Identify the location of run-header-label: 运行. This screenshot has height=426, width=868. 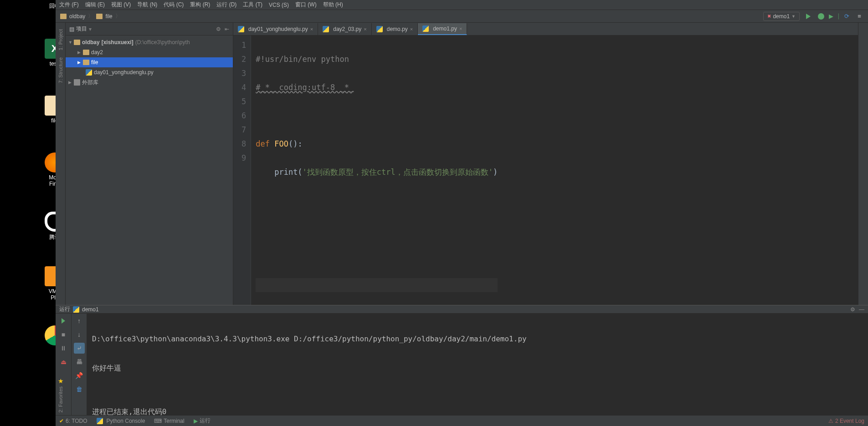
(65, 309).